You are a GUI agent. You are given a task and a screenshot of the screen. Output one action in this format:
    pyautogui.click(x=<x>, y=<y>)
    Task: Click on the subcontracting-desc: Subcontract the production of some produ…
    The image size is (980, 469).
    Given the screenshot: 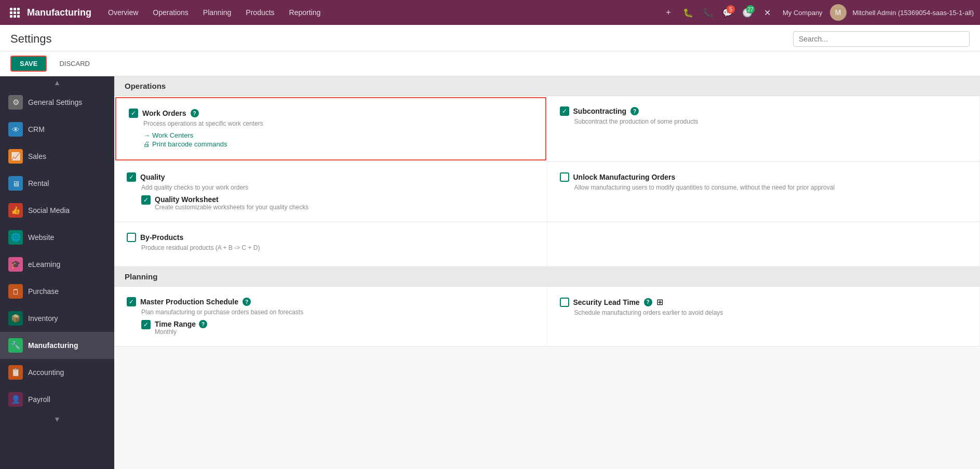 What is the action you would take?
    pyautogui.click(x=771, y=122)
    